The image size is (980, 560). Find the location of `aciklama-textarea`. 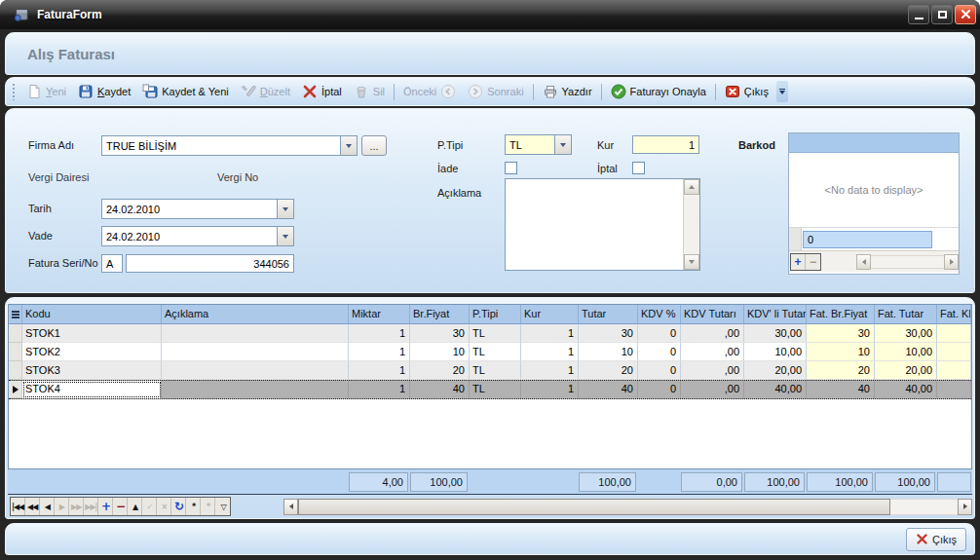

aciklama-textarea is located at coordinates (602, 224).